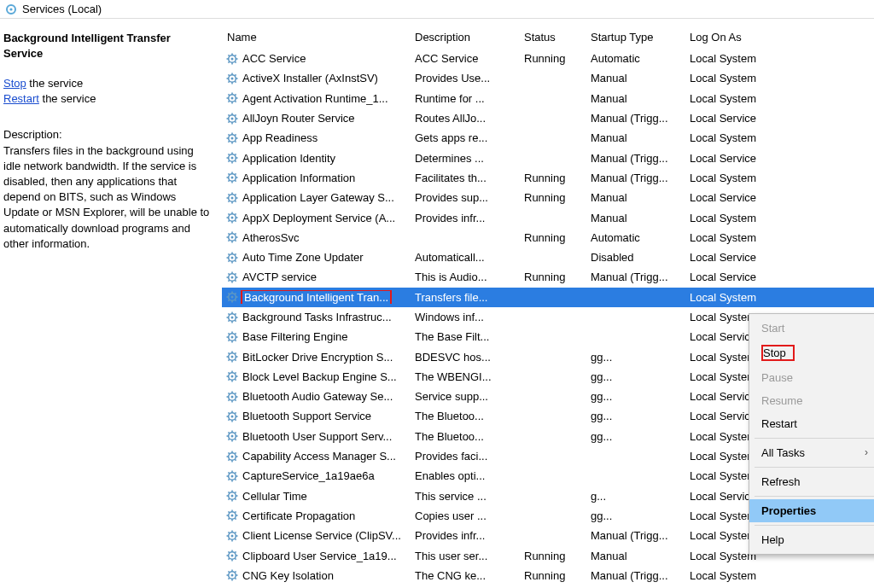 The image size is (874, 588). I want to click on cell-description: Provides Use..., so click(464, 79).